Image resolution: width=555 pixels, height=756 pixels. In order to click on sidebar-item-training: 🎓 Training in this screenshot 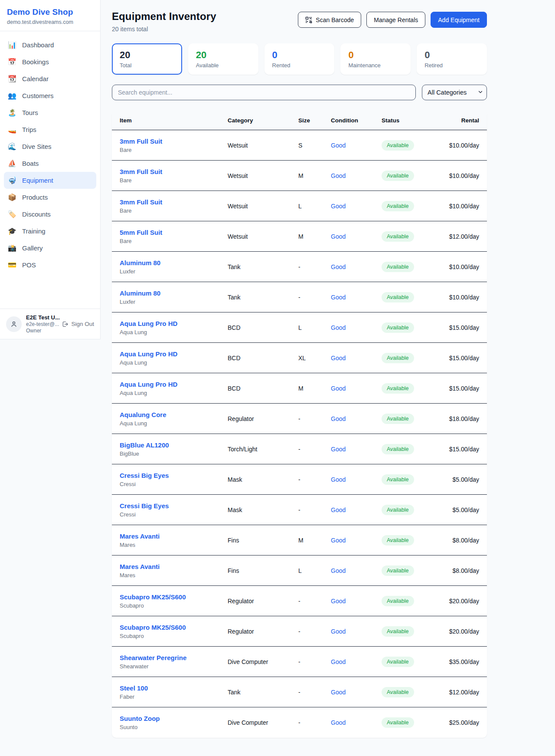, I will do `click(50, 231)`.